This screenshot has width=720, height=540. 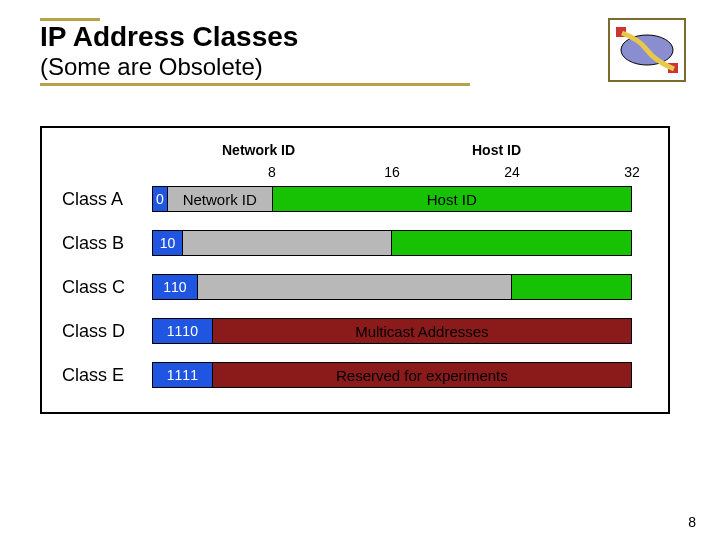 I want to click on network-id-label: Network ID, so click(x=258, y=150).